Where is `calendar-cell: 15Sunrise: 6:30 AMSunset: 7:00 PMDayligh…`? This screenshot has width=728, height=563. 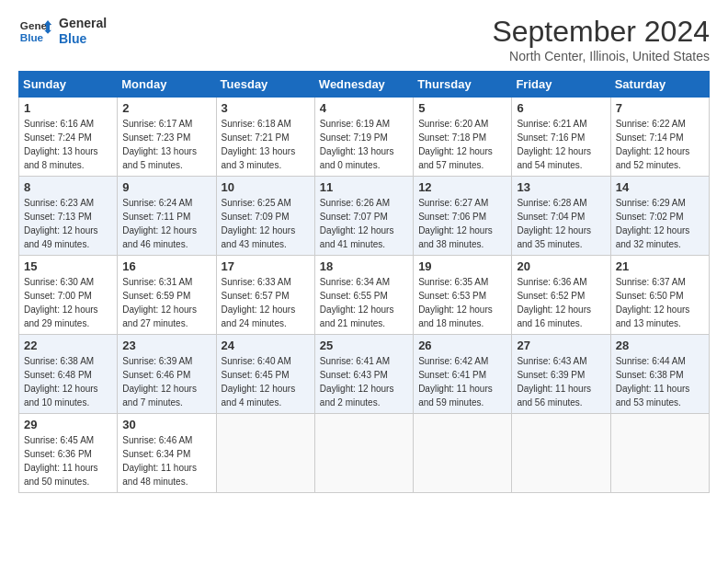 calendar-cell: 15Sunrise: 6:30 AMSunset: 7:00 PMDayligh… is located at coordinates (68, 295).